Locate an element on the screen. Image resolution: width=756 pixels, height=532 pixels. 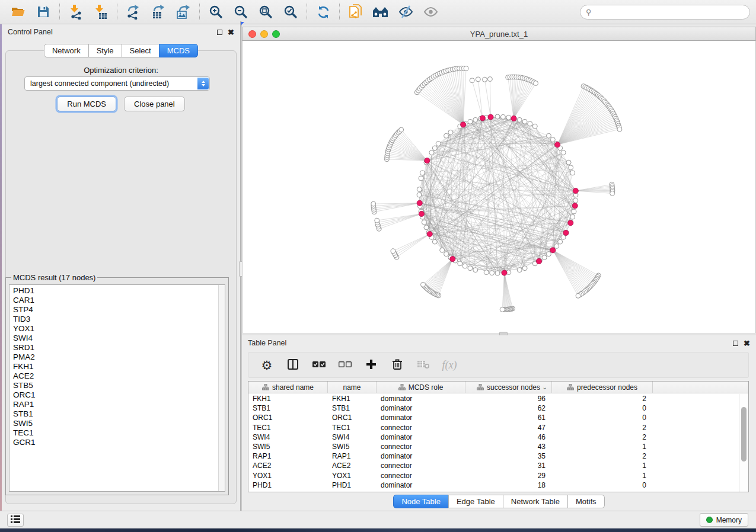
mcds-result-node: YOX1 is located at coordinates (115, 329).